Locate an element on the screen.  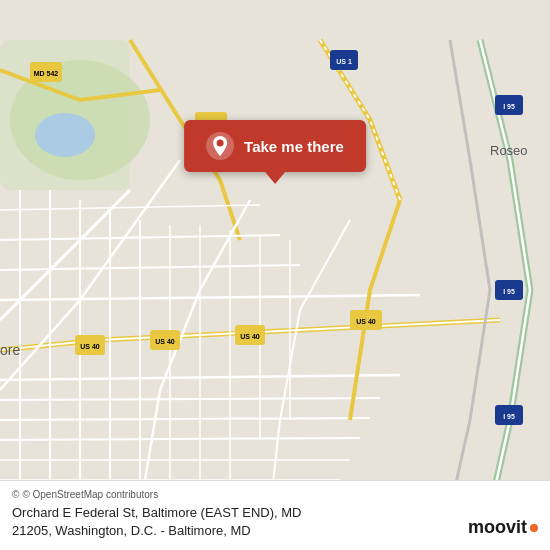
location-pin-icon is located at coordinates (220, 146).